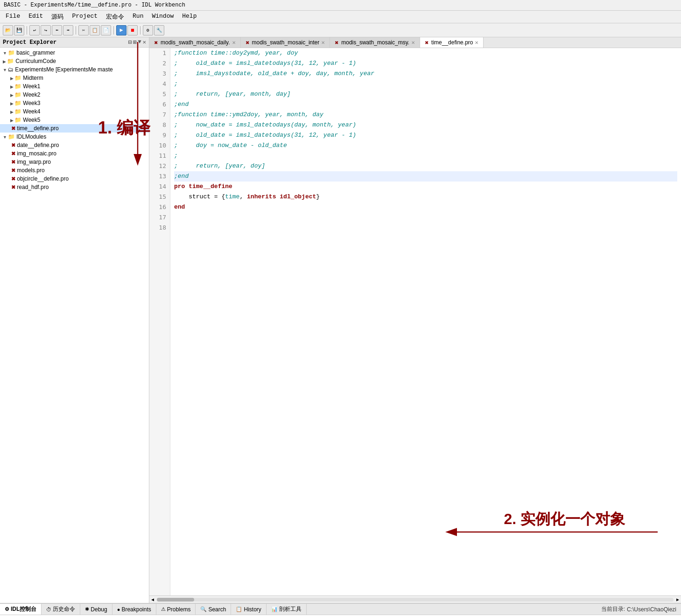  I want to click on toolbar-btn-undo: ↩, so click(35, 30).